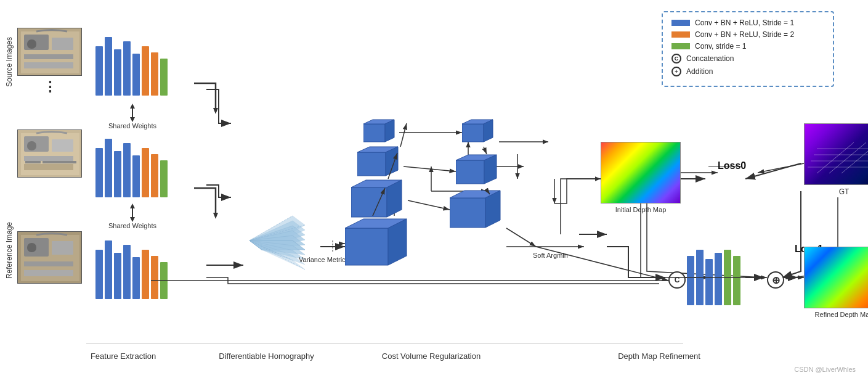 Image resolution: width=868 pixels, height=378 pixels. Describe the element at coordinates (50, 87) in the screenshot. I see `dots: ⋮` at that location.